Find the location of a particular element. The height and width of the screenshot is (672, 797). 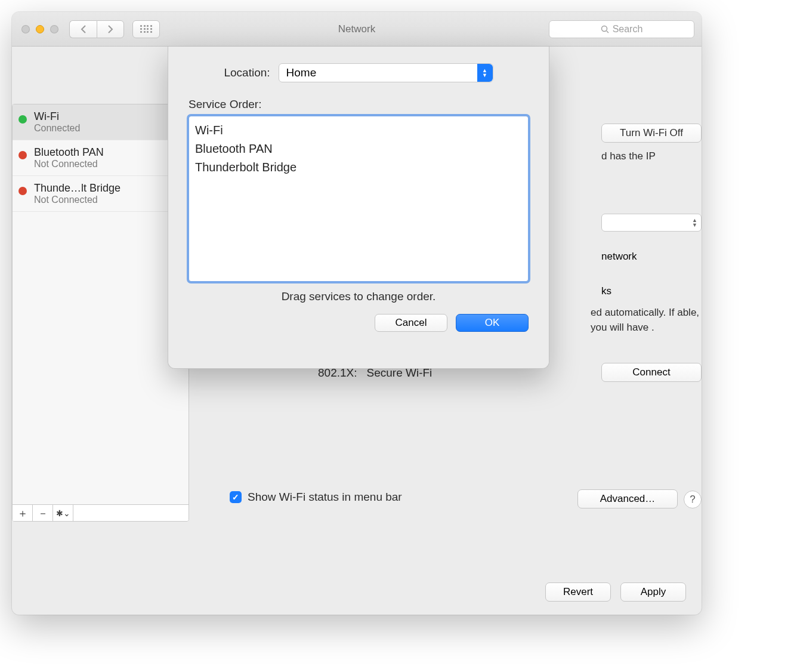

menubar-checkbox-row: ✓ Show Wi-Fi status in menu bar is located at coordinates (316, 497).